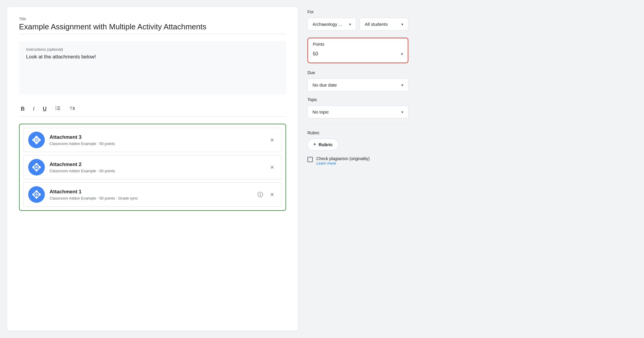 The height and width of the screenshot is (338, 644). I want to click on title-input, so click(153, 28).